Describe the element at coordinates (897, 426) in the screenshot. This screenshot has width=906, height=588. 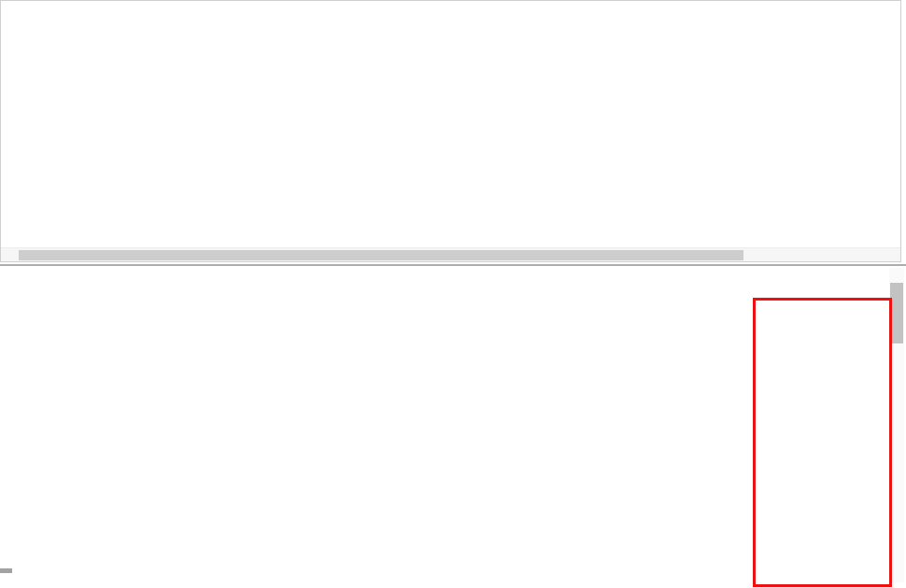
I see `output-vertical-scrollbar` at that location.